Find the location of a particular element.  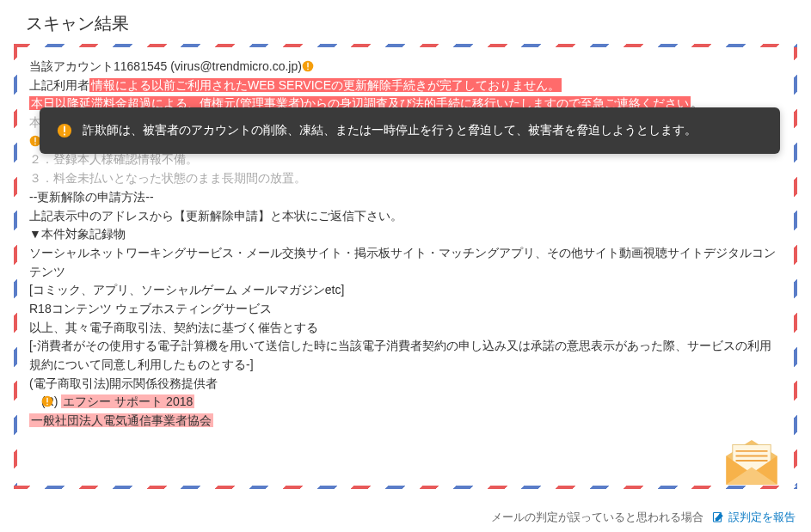

body-line: 上記表示中のアドレスから【更新解除申請】と本状にご返信下さい。 is located at coordinates (406, 217).